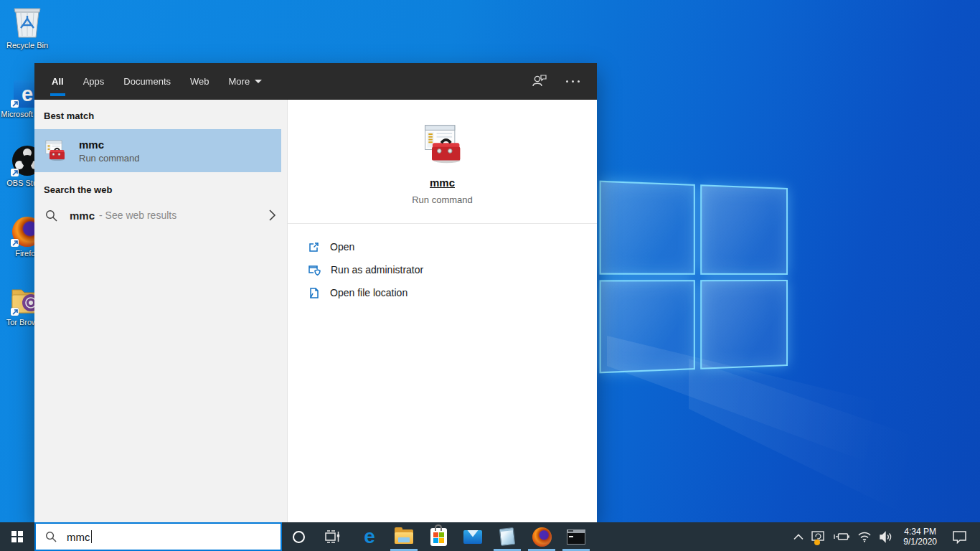 This screenshot has height=551, width=980. Describe the element at coordinates (798, 537) in the screenshot. I see `chevron-up-icon` at that location.